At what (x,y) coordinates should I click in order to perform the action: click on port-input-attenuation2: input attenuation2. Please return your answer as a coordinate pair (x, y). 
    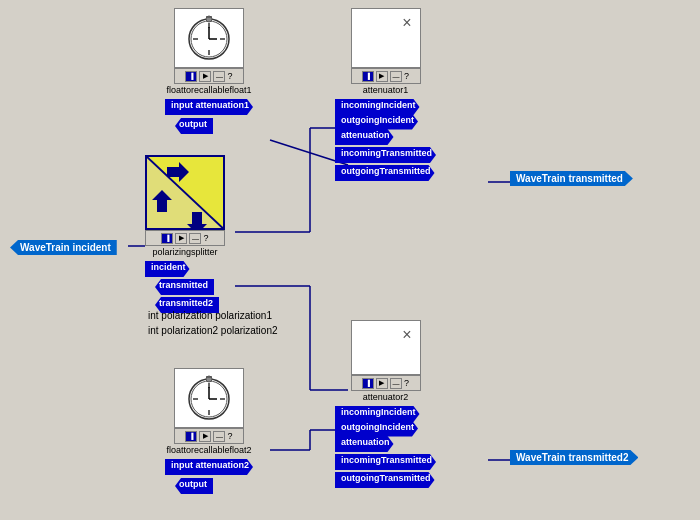
    Looking at the image, I should click on (209, 467).